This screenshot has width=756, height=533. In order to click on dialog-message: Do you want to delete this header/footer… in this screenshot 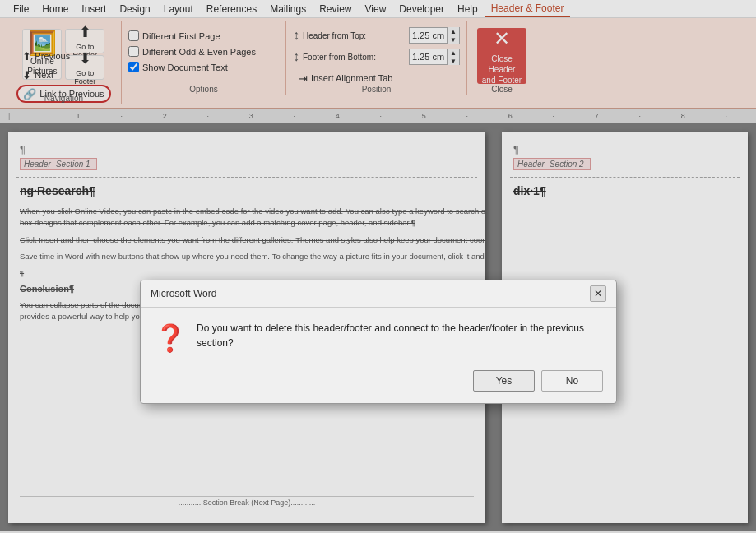, I will do `click(400, 336)`.